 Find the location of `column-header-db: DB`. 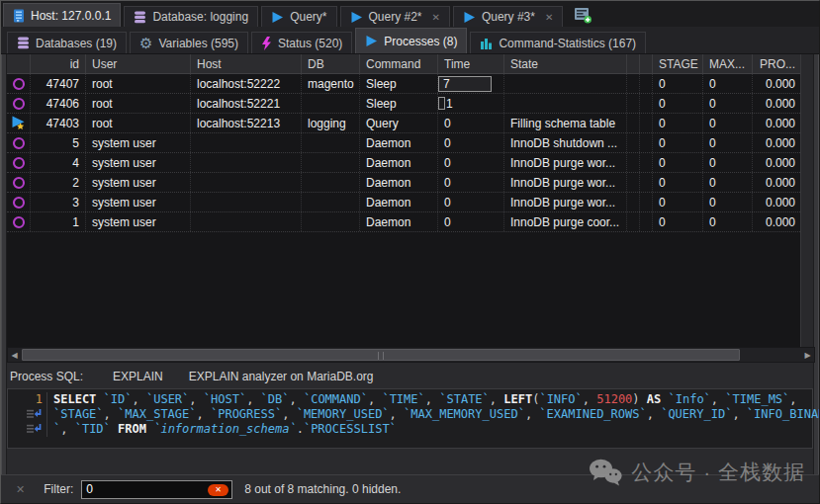

column-header-db: DB is located at coordinates (330, 63).